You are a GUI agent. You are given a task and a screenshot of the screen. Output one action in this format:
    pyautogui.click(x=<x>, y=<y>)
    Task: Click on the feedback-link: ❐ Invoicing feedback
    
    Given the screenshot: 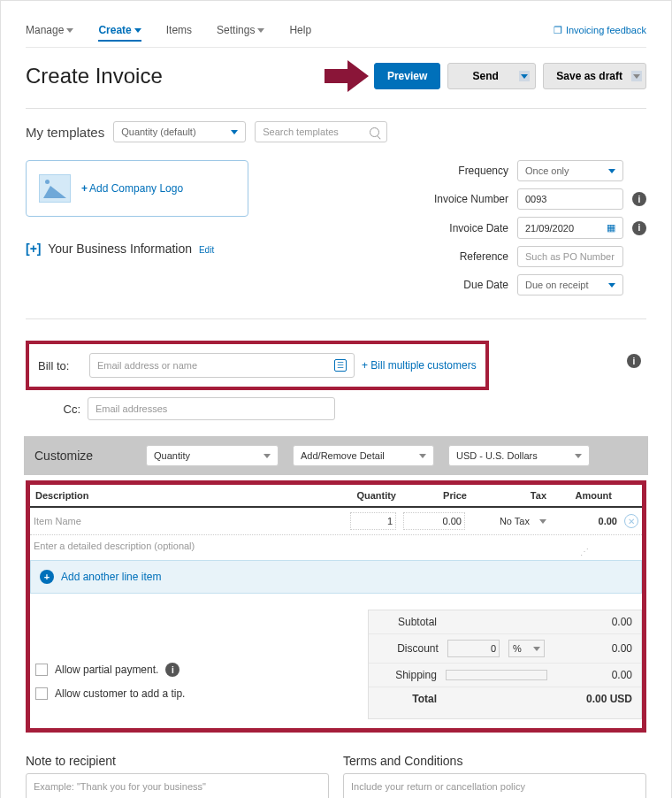 What is the action you would take?
    pyautogui.click(x=599, y=30)
    